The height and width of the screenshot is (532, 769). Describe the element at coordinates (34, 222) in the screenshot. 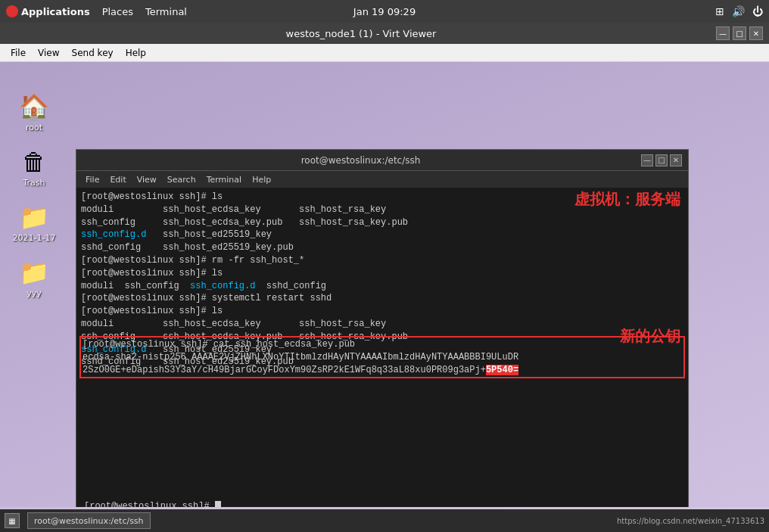

I see `desktop-icon-date: 📁 2021-1-17` at that location.